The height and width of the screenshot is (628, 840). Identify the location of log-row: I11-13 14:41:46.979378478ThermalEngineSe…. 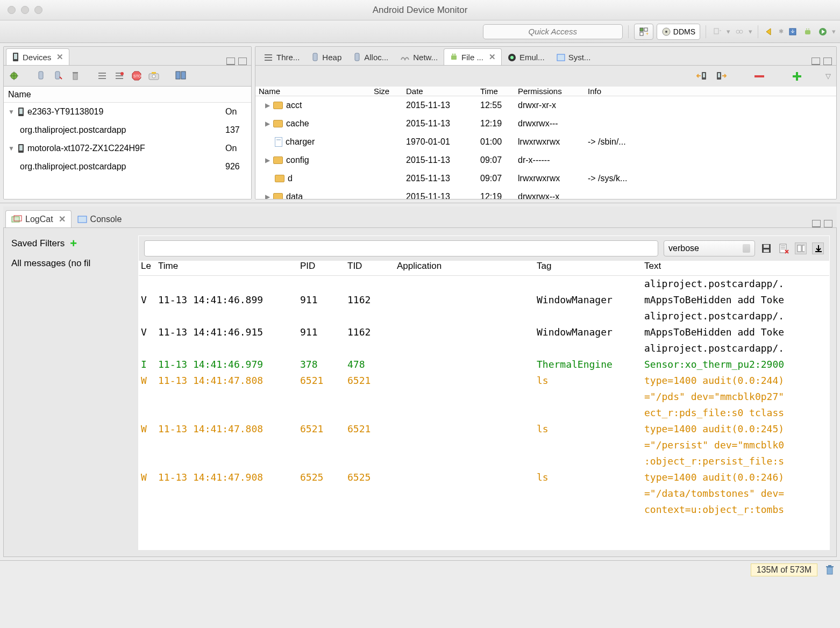
(484, 365).